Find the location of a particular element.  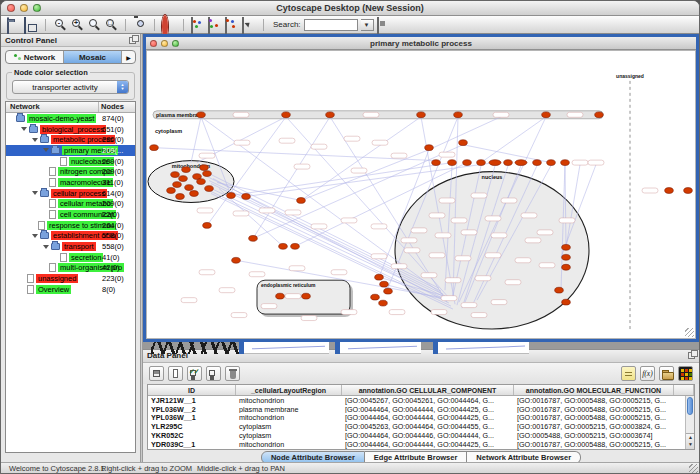

select-attributes-icon is located at coordinates (194, 374).